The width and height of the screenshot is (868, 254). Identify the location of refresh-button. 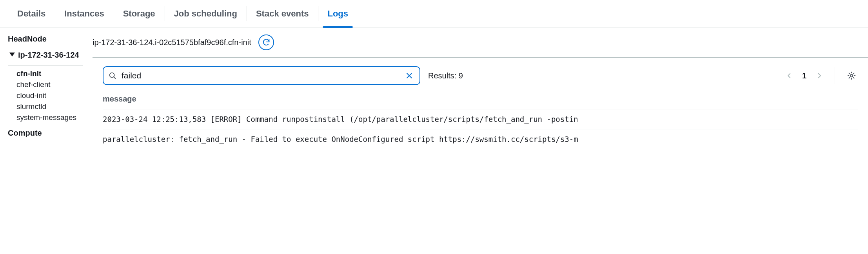
(266, 42).